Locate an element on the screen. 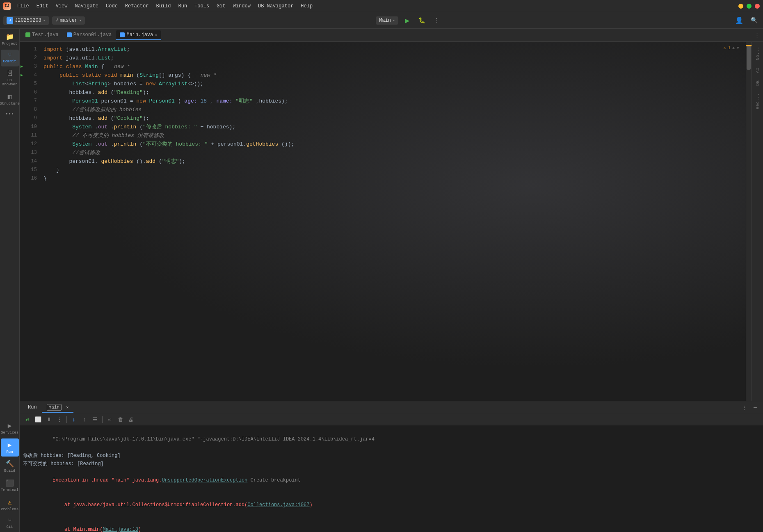 The height and width of the screenshot is (532, 763). scroll-up-button: ↑ is located at coordinates (85, 420).